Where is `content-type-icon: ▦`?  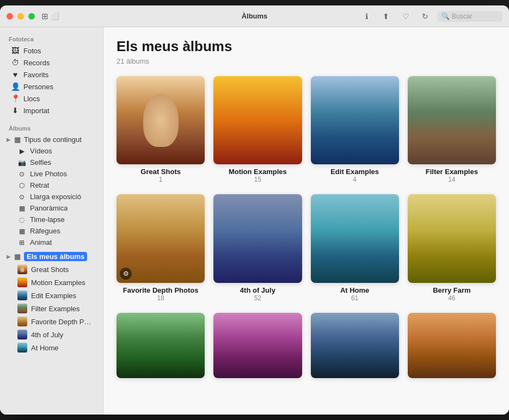
content-type-icon: ▦ is located at coordinates (17, 139).